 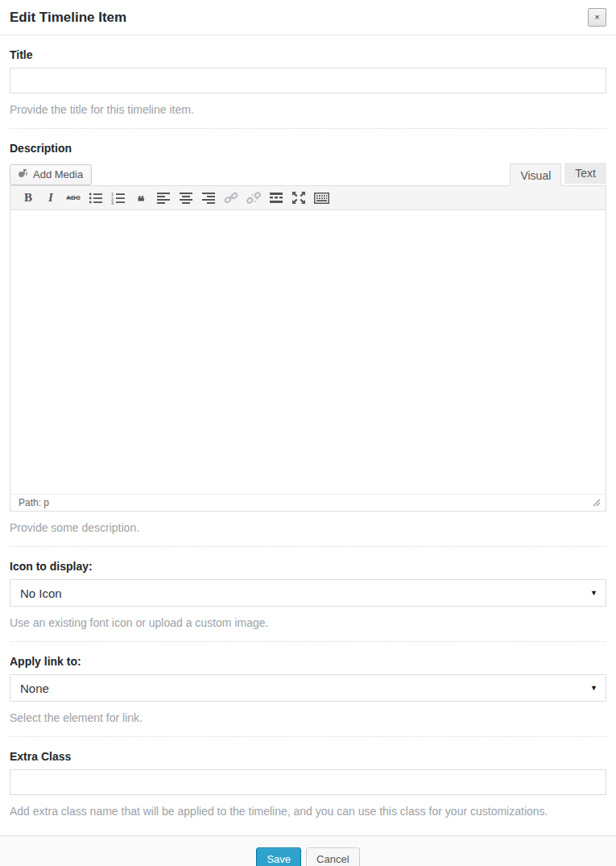 I want to click on insert-link-button, so click(x=231, y=198).